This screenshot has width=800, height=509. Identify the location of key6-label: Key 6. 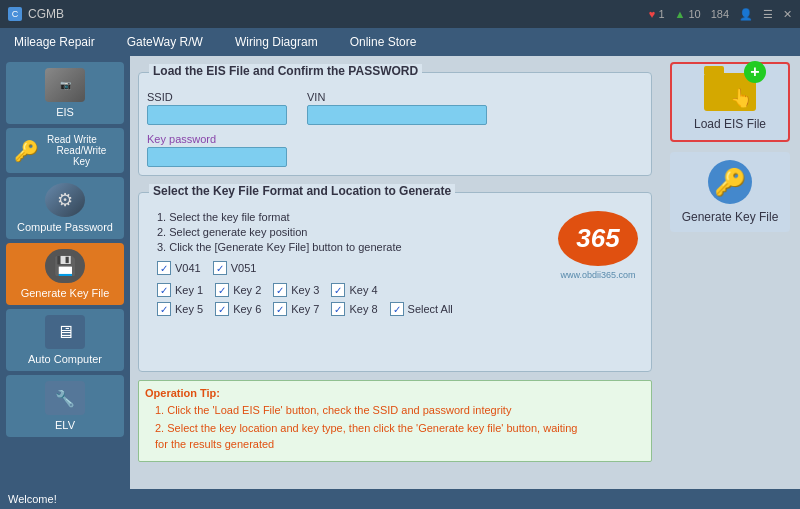
(247, 309).